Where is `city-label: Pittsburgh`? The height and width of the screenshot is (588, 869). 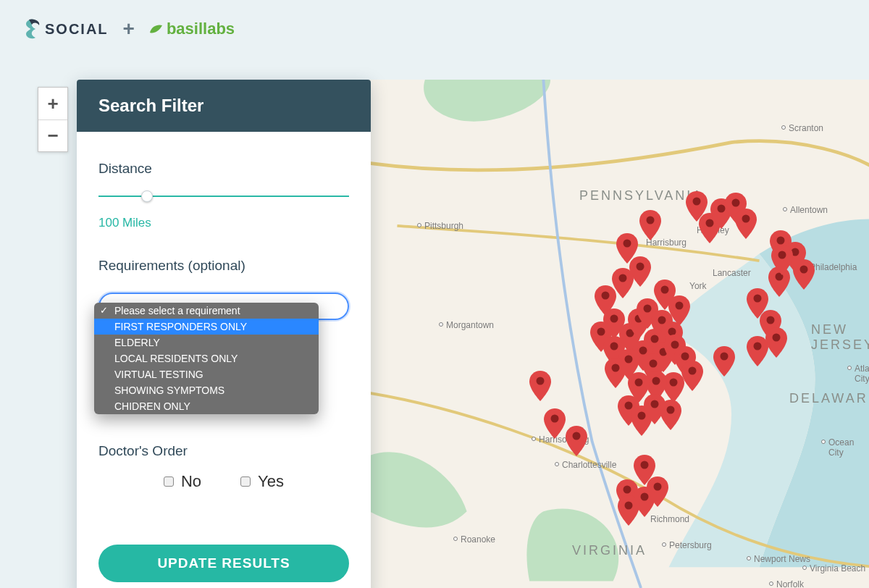
city-label: Pittsburgh is located at coordinates (444, 226).